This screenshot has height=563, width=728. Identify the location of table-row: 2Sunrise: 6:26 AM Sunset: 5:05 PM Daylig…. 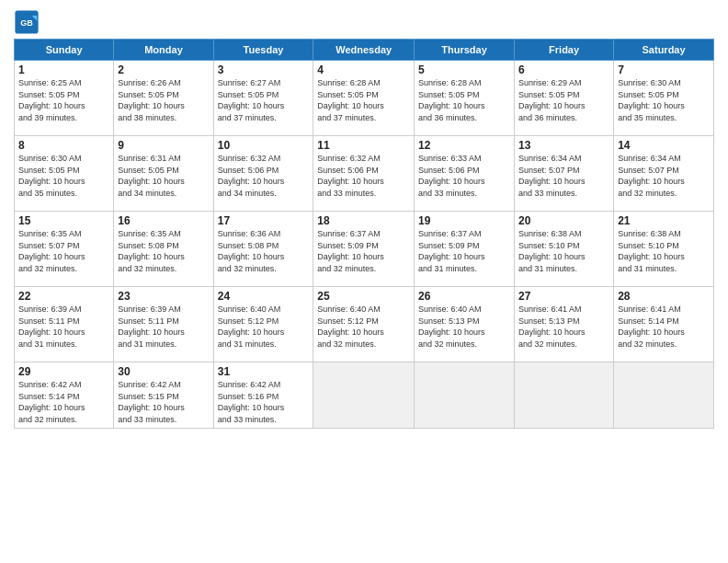
(164, 98).